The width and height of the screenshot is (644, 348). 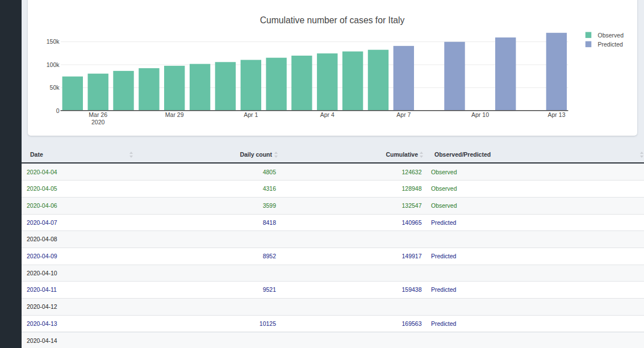 What do you see at coordinates (55, 87) in the screenshot?
I see `svg-text: 50k` at bounding box center [55, 87].